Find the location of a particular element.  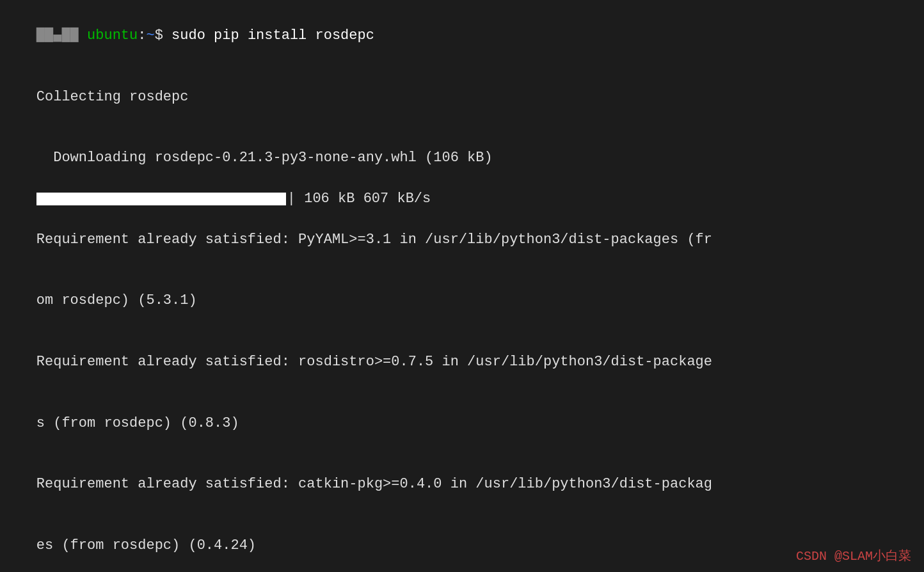

terminal-line-3: Downloading rosdepc-0.21.3-py3-none-any.… is located at coordinates (462, 158).